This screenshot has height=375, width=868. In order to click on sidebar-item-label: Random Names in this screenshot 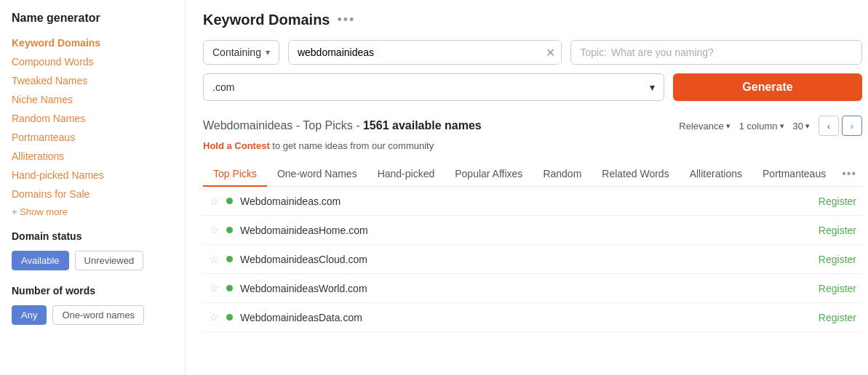, I will do `click(48, 118)`.